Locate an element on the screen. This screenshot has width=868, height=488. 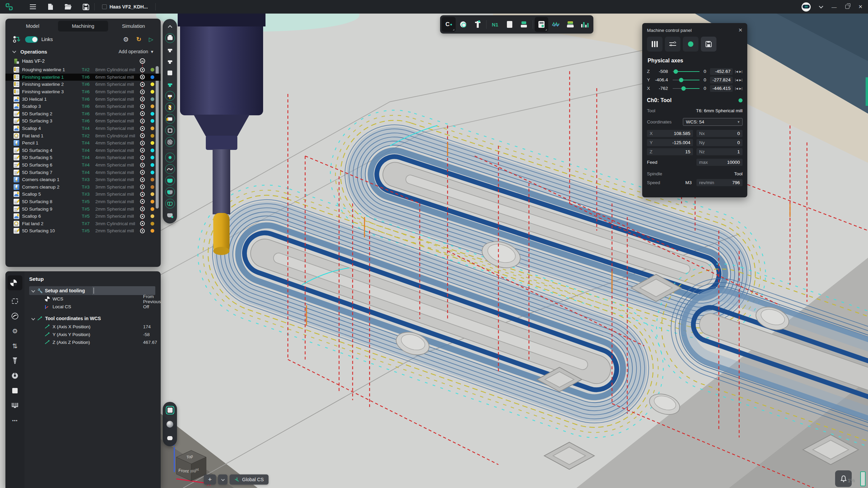
nc-program-button: N1 is located at coordinates (495, 24).